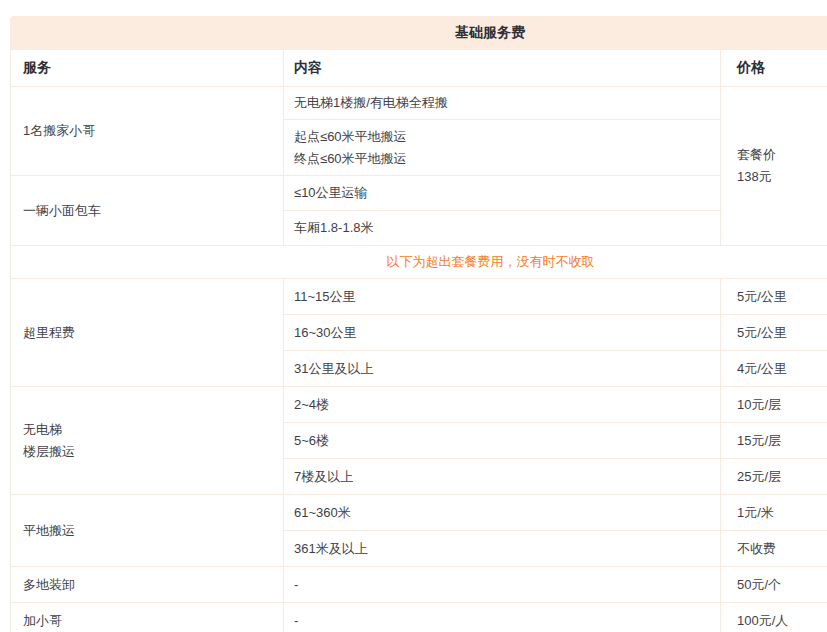 Image resolution: width=827 pixels, height=632 pixels. I want to click on content-cell: 361米及以上, so click(502, 549).